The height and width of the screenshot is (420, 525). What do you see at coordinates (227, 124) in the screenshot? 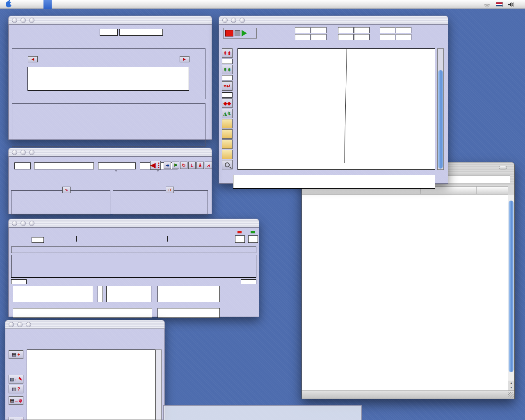
I see `marker-1-button` at bounding box center [227, 124].